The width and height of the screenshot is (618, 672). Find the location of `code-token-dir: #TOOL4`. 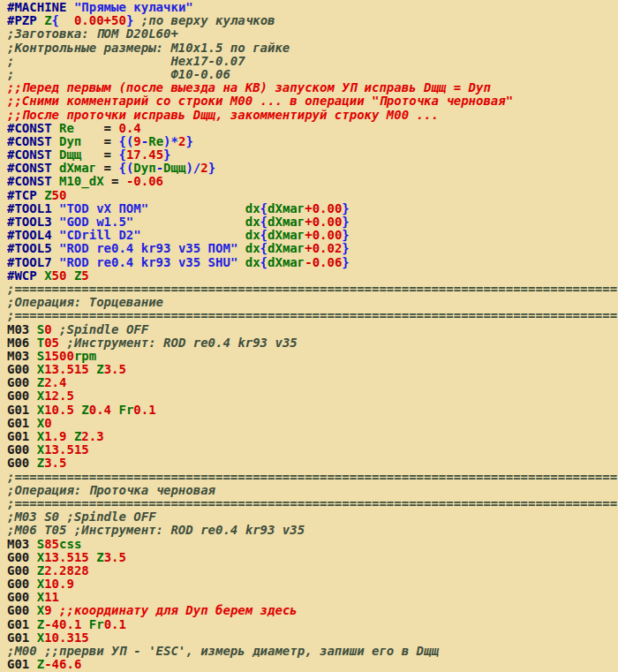

code-token-dir: #TOOL4 is located at coordinates (30, 235).